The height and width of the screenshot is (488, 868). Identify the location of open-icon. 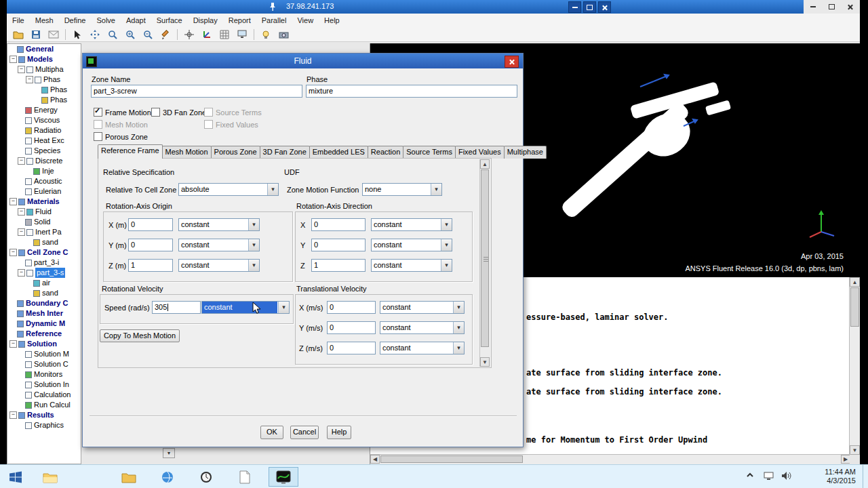
(18, 35).